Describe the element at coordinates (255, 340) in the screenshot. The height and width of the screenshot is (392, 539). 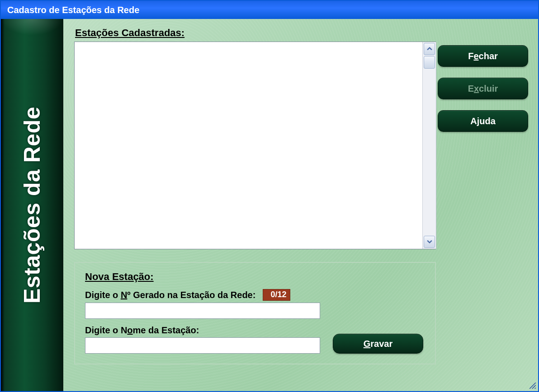
I see `name-row: Digite o Nome da Estação: Gravar` at that location.